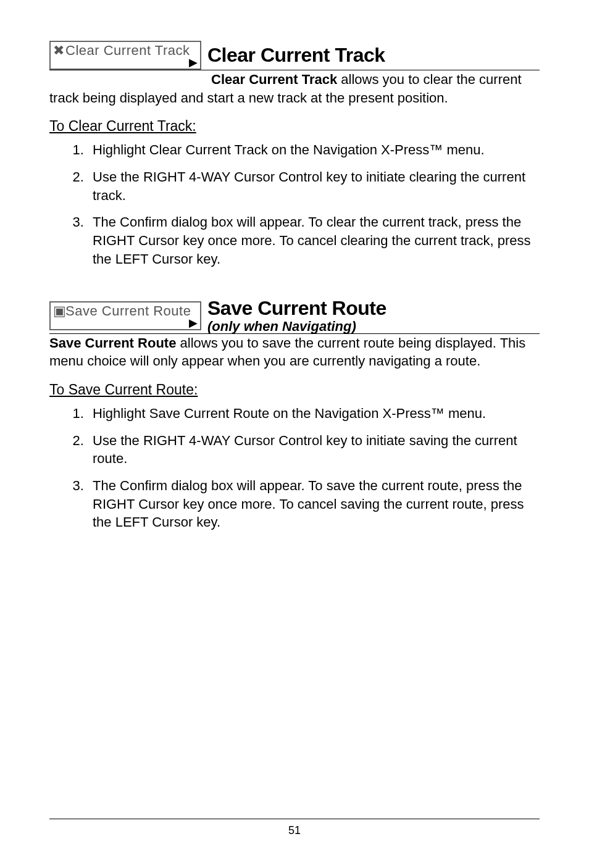 This screenshot has width=589, height=868. I want to click on section-2-lead: Save Current Route allows you to save th…, so click(294, 352).